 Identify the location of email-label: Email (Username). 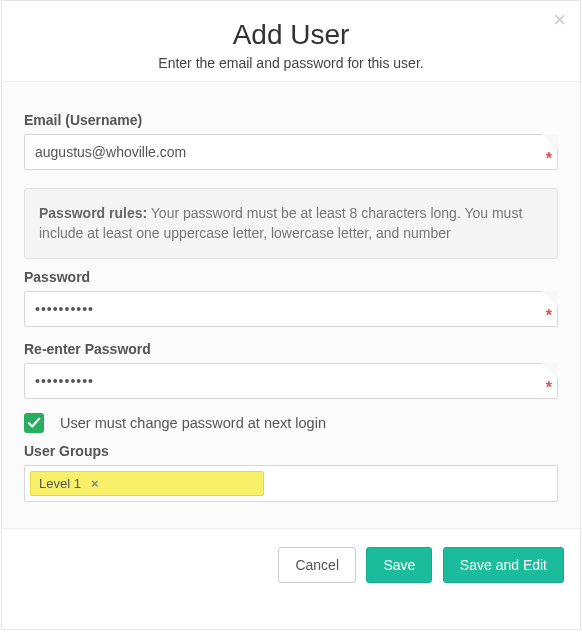
(291, 120).